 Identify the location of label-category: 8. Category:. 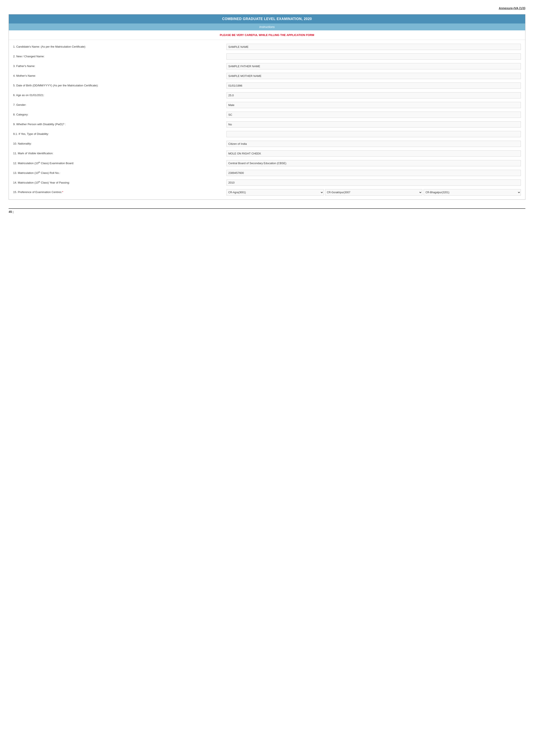
(120, 114).